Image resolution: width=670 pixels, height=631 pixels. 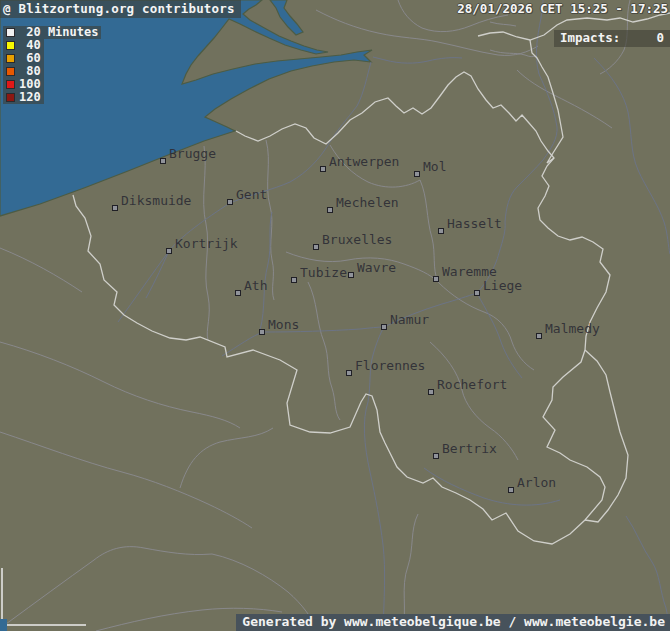 I want to click on footer-credit: Generated by www.meteobelgique.be / www.…, so click(x=453, y=622).